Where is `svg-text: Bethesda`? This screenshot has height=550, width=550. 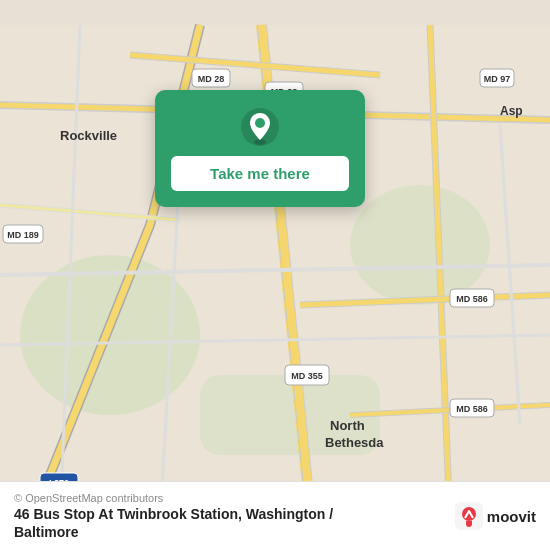
svg-text: Bethesda is located at coordinates (354, 442).